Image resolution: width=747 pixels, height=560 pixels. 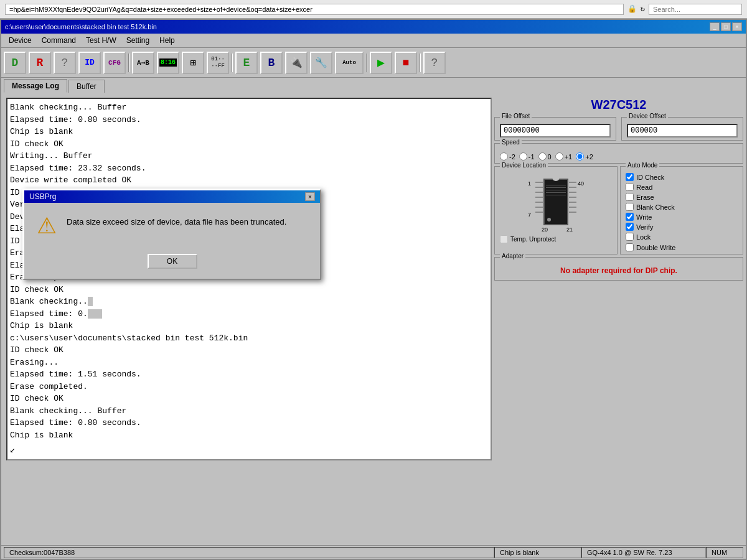 I want to click on chip-visual: 1 40 7 20 21, so click(x=556, y=203).